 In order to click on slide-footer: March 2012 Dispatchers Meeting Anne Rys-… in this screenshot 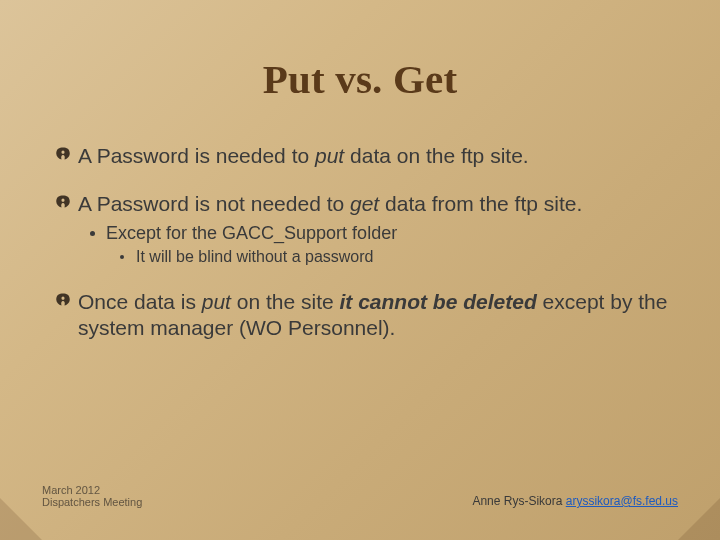, I will do `click(360, 496)`.